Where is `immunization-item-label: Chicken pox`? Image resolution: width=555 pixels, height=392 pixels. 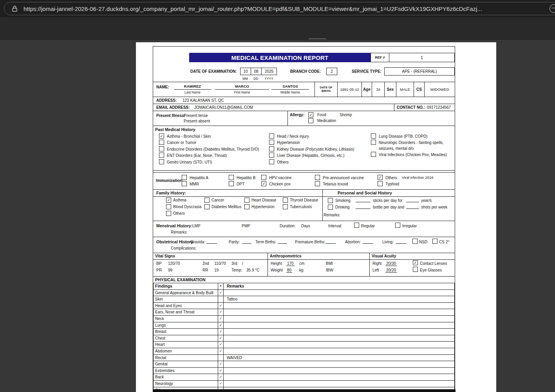 immunization-item-label: Chicken pox is located at coordinates (280, 184).